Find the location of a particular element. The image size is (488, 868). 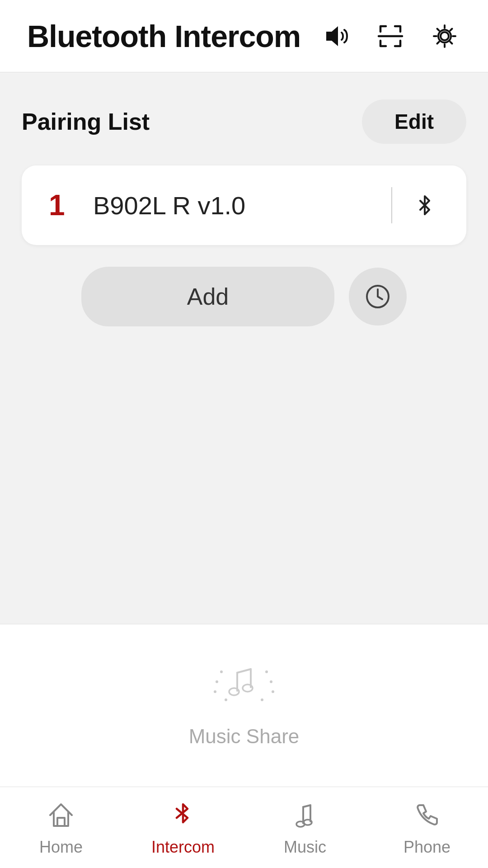

bluetooth-nav-icon is located at coordinates (183, 815).